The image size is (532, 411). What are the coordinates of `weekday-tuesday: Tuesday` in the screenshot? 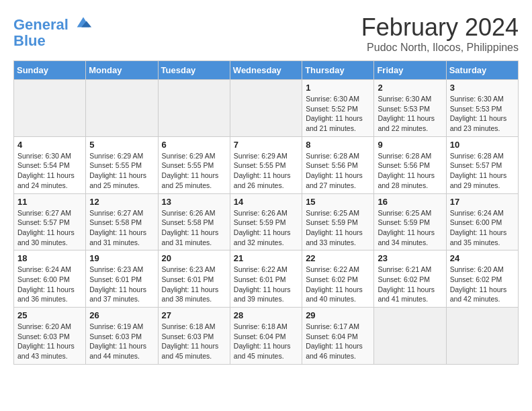 It's located at (193, 71).